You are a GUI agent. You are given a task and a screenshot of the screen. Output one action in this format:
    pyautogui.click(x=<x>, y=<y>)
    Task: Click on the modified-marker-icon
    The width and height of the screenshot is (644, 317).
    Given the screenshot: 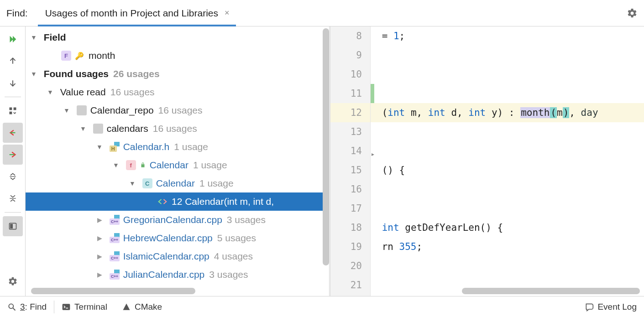 What is the action you would take?
    pyautogui.click(x=372, y=94)
    